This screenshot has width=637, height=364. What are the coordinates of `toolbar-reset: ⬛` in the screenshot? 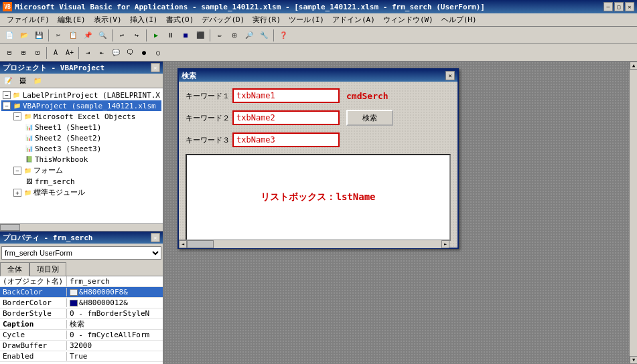 It's located at (200, 35).